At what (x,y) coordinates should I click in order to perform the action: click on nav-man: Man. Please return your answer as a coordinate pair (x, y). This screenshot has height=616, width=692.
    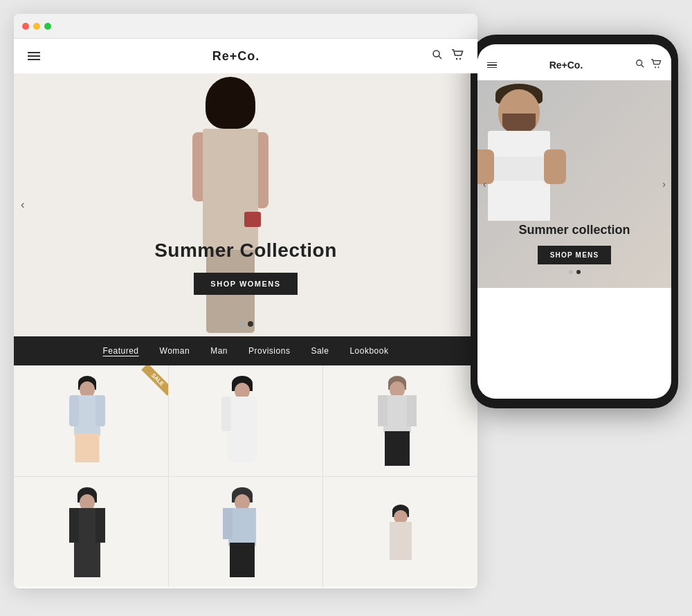
    Looking at the image, I should click on (219, 351).